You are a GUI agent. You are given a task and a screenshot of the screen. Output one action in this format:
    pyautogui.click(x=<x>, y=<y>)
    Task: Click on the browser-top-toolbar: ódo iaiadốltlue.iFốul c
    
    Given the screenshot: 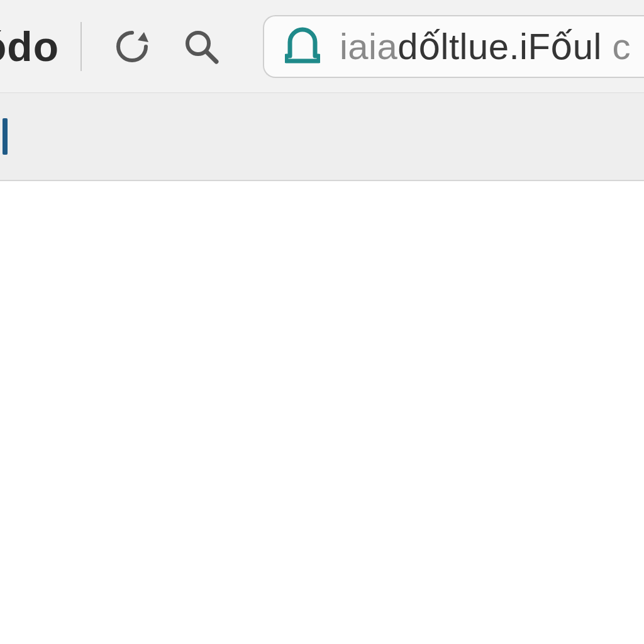 What is the action you would take?
    pyautogui.click(x=322, y=47)
    